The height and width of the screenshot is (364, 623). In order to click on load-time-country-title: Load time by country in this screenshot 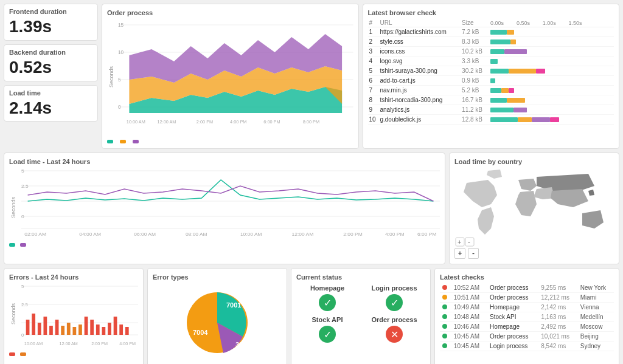, I will do `click(534, 162)`.